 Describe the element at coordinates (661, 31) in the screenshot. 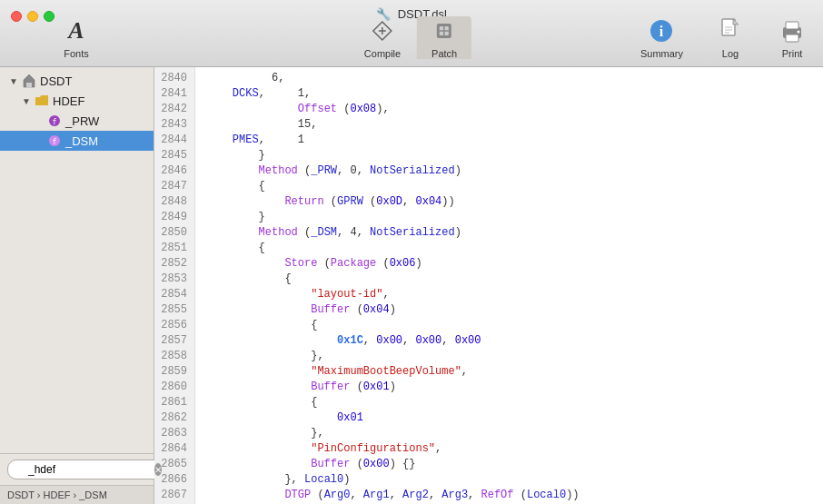

I see `svg-text: i` at that location.